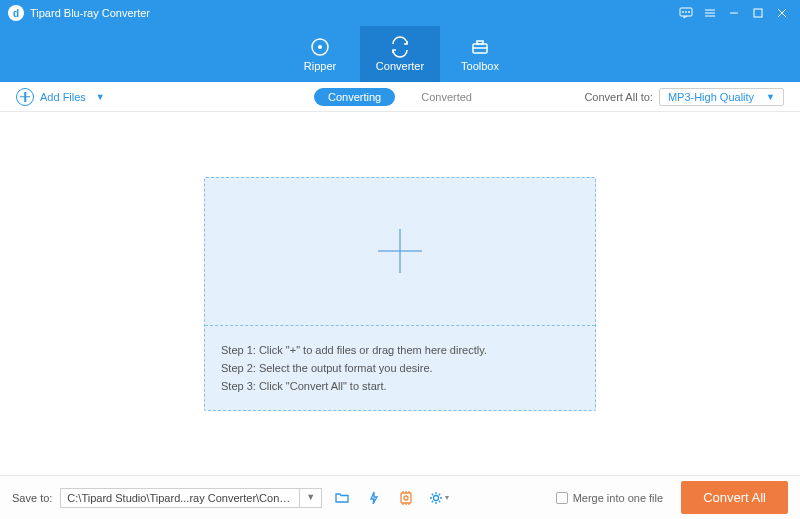 Image resolution: width=800 pixels, height=519 pixels. What do you see at coordinates (734, 498) in the screenshot?
I see `convert-all-button: Convert All` at bounding box center [734, 498].